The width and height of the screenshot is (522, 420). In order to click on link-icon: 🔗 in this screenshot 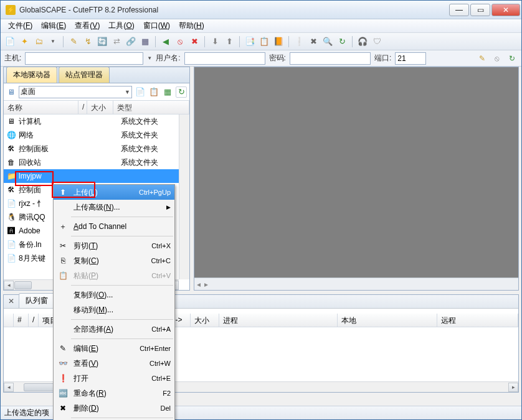, I will do `click(131, 42)`.